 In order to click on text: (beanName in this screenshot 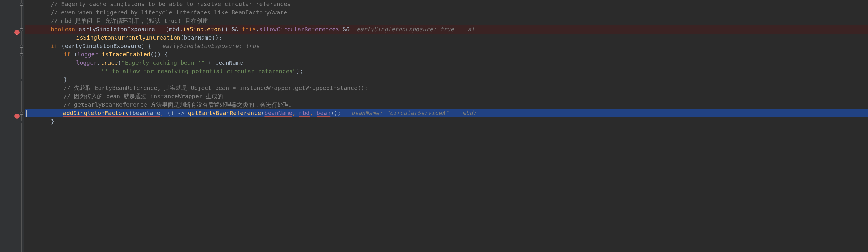, I will do `click(145, 113)`.